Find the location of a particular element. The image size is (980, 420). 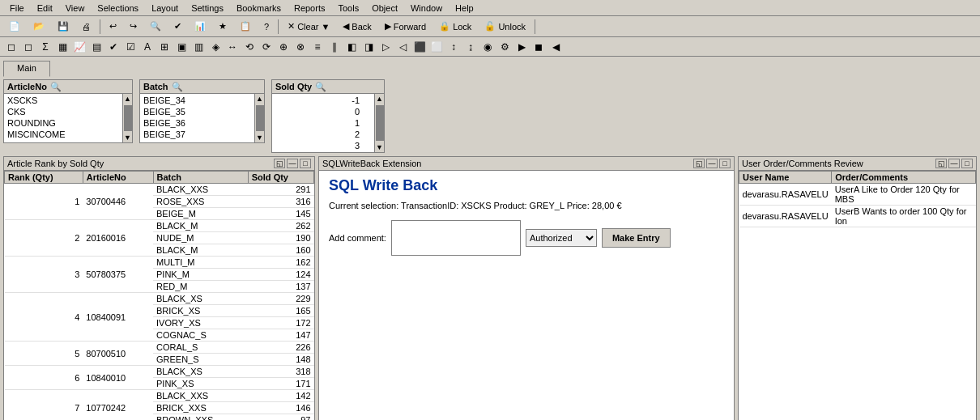

tb2-btn-6: ▤ is located at coordinates (96, 47).